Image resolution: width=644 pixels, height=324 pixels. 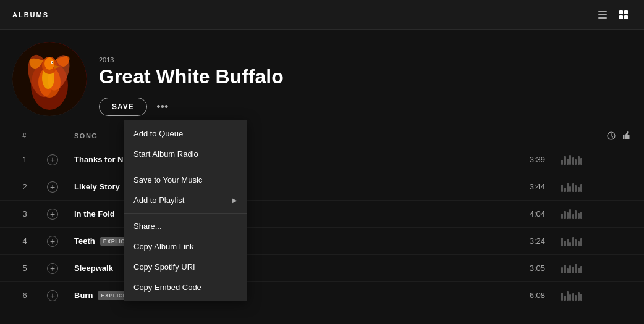 I want to click on view-toggle, so click(x=613, y=15).